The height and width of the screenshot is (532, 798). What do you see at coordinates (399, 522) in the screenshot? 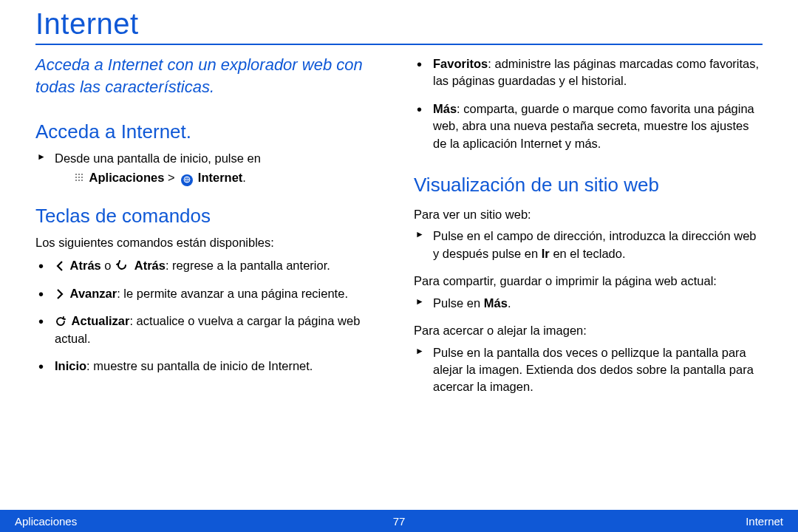
I see `footer-page-number: 77` at bounding box center [399, 522].